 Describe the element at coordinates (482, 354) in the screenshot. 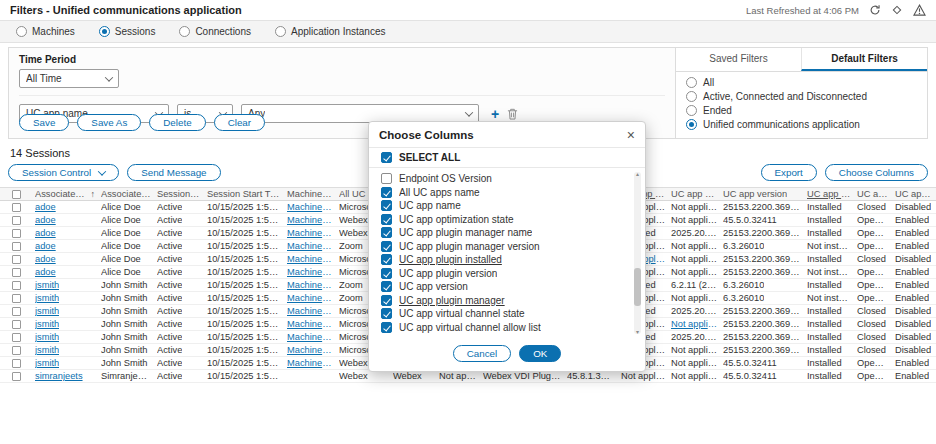

I see `cancel-button: Cancel` at that location.